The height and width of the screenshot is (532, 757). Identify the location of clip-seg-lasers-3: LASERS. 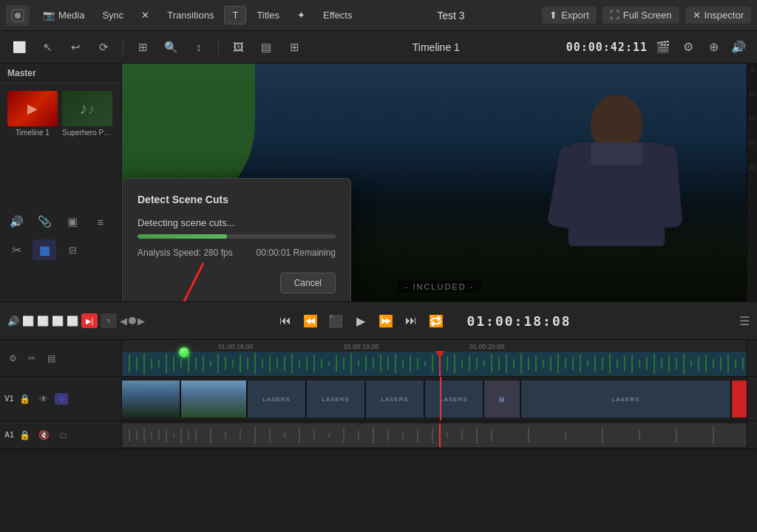
(396, 399).